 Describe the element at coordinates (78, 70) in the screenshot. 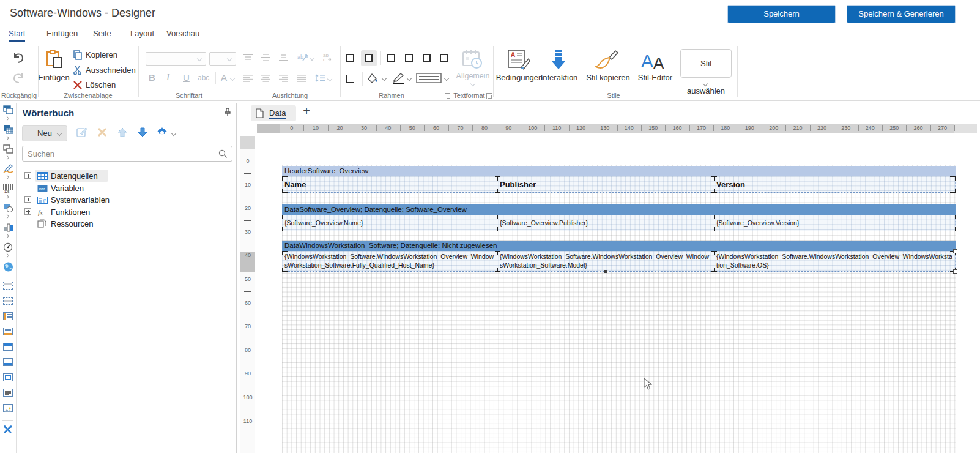

I see `cut-icon` at that location.